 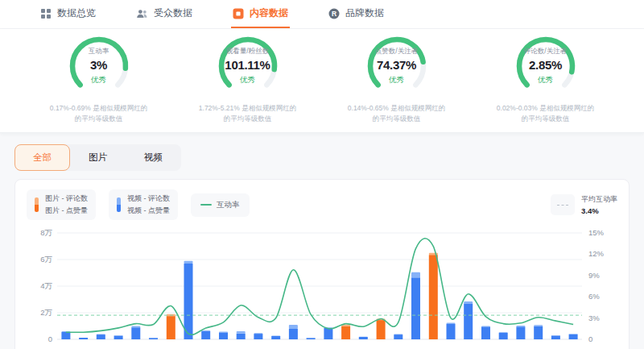 I want to click on legend-label: 图片 - 点赞量, so click(x=66, y=211).